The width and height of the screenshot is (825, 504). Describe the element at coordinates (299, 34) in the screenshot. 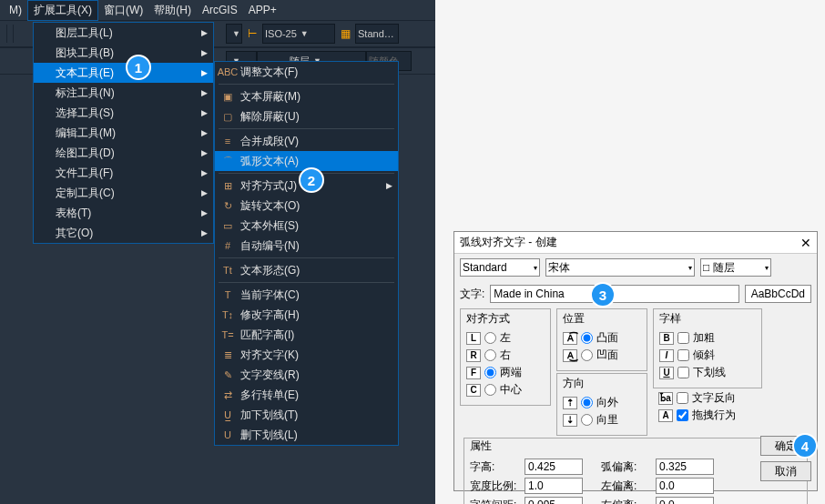

I see `combo-dimstyle: ISO-25▼` at that location.